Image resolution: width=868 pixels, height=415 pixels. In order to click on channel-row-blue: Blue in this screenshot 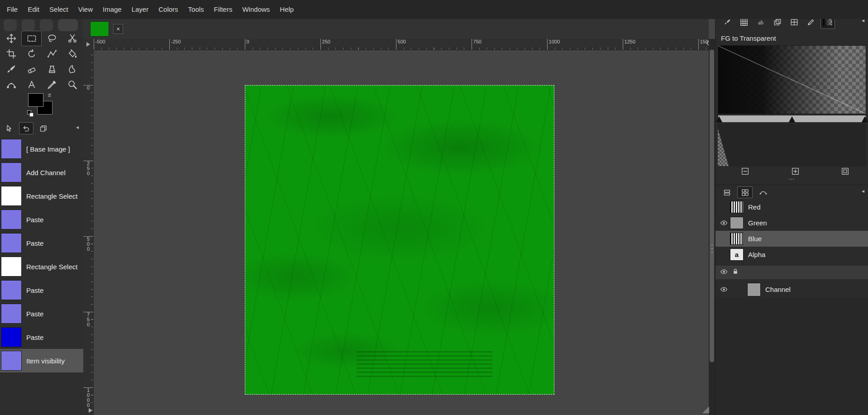, I will do `click(792, 239)`.